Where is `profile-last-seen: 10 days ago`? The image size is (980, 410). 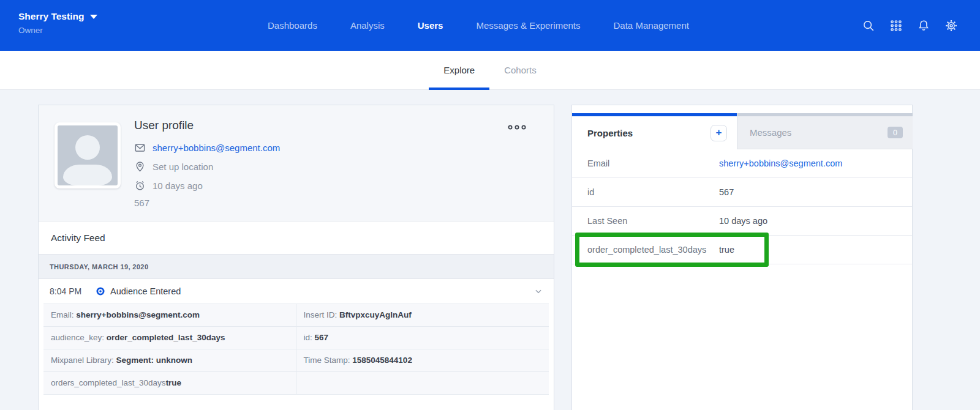 profile-last-seen: 10 days ago is located at coordinates (178, 186).